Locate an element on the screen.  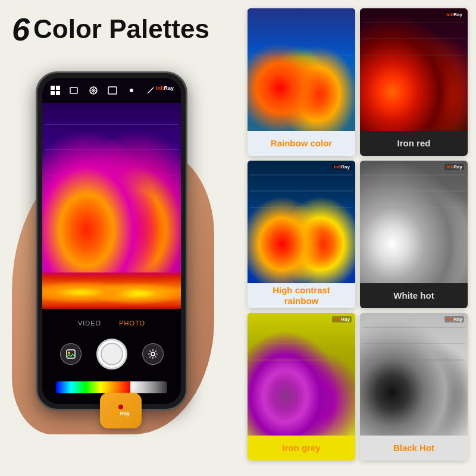
card-brand-black-hot: InfiRay is located at coordinates (455, 319).